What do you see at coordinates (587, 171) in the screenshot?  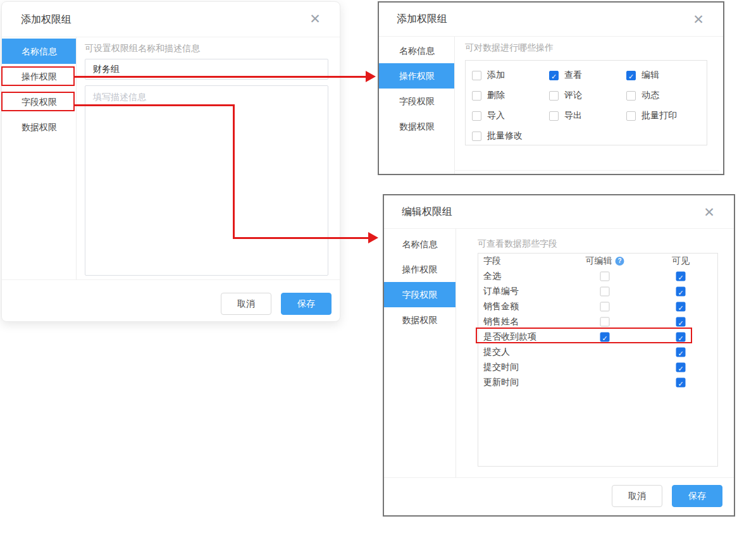 I see `content-bottom-divider` at bounding box center [587, 171].